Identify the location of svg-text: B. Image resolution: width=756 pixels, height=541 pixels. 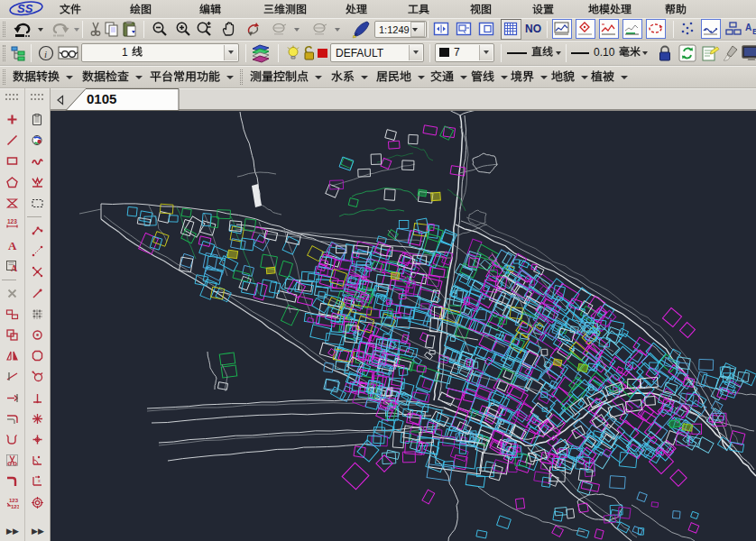
(754, 32).